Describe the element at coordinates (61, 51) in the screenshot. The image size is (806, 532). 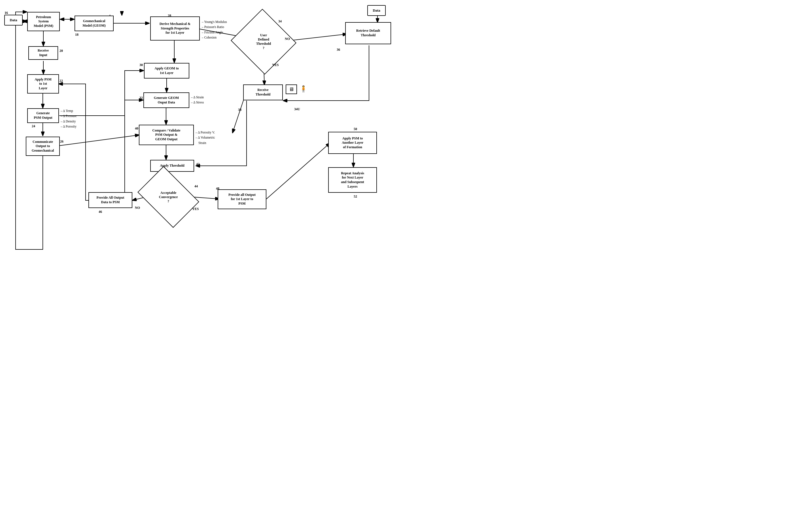
I see `label-20: 20` at that location.